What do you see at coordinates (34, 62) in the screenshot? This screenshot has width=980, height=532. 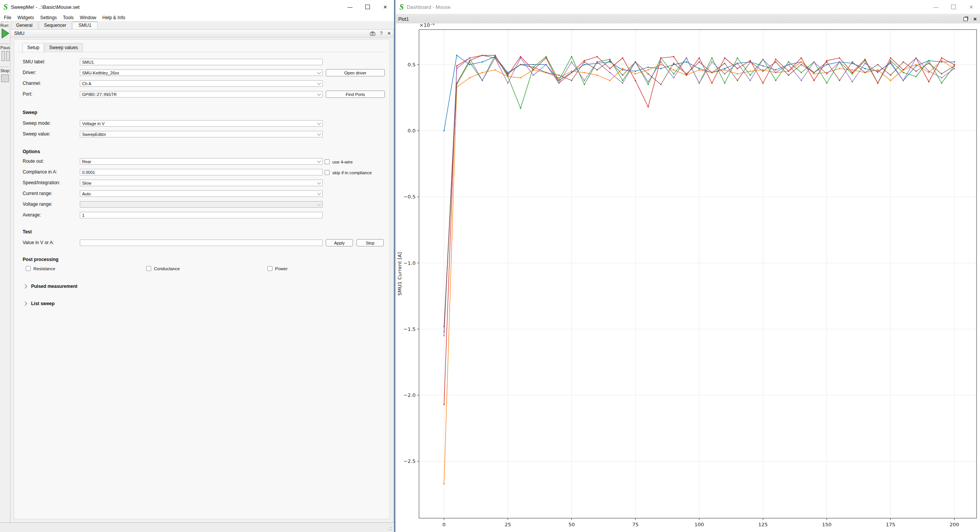 I see `smu-label-label: SMU label:` at bounding box center [34, 62].